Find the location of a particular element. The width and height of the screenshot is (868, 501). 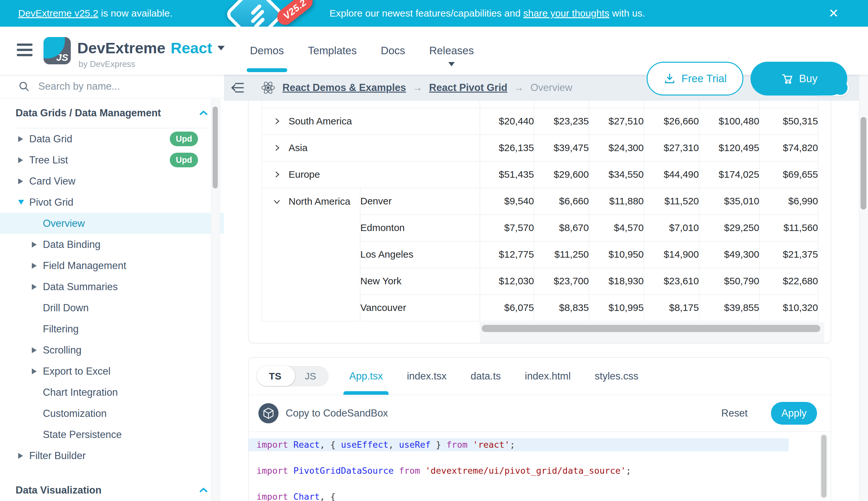

sidebar-item-data-grid: Data GridUpd is located at coordinates (112, 139).